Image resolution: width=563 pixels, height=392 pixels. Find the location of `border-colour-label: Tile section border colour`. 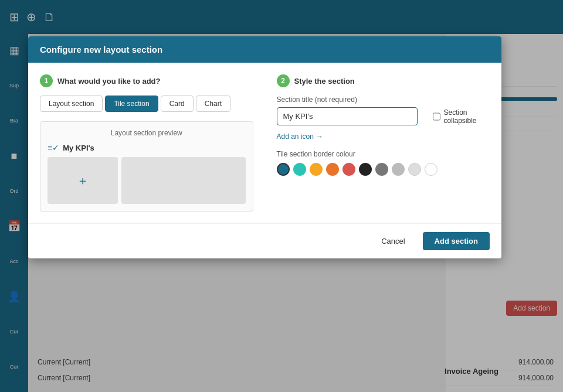

border-colour-label: Tile section border colour is located at coordinates (384, 154).